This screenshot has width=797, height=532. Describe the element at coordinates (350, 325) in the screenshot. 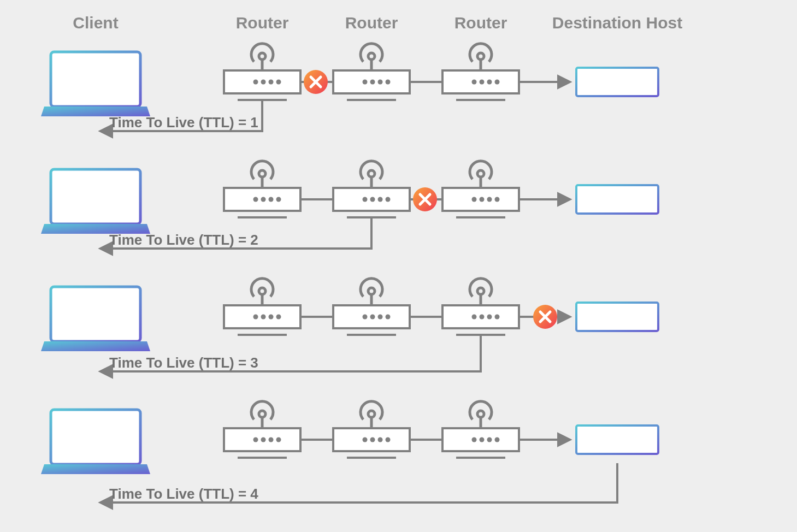

I see `row-ttl-3: Time To Live (TTL) = 3` at that location.